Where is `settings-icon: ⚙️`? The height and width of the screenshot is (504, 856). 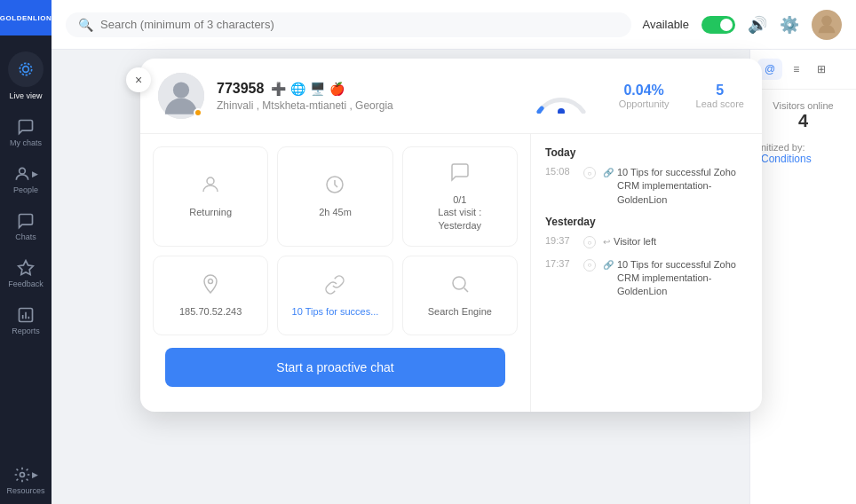
settings-icon: ⚙️ is located at coordinates (789, 25).